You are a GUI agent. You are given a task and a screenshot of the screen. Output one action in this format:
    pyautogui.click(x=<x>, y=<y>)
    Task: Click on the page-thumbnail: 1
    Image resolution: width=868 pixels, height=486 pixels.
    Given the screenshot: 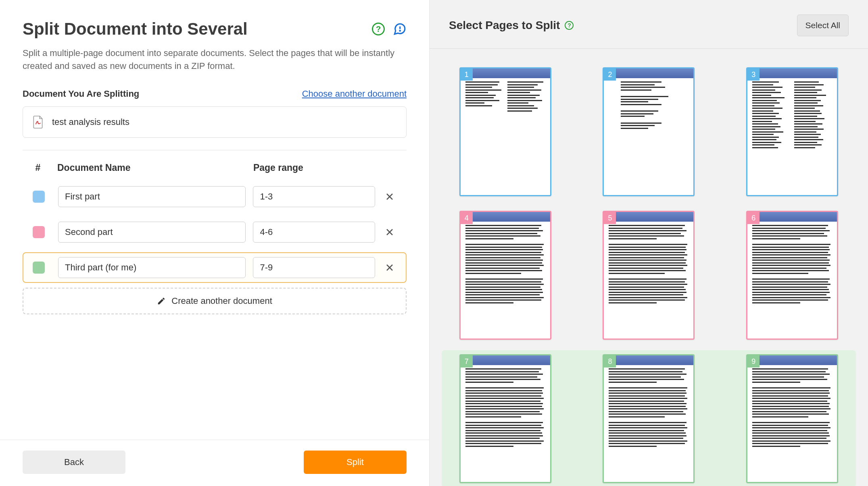 What is the action you would take?
    pyautogui.click(x=505, y=132)
    